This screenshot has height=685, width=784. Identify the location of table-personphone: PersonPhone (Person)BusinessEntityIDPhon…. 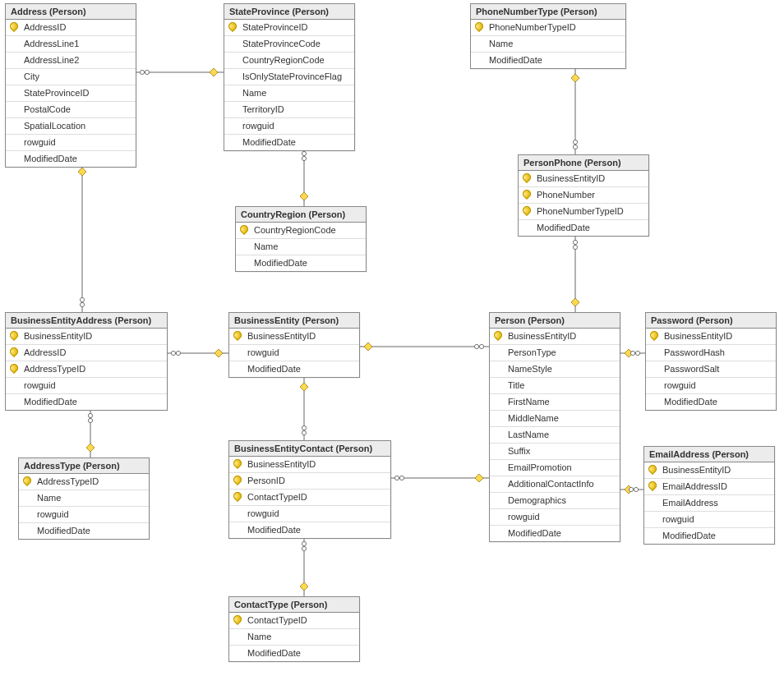
(583, 195).